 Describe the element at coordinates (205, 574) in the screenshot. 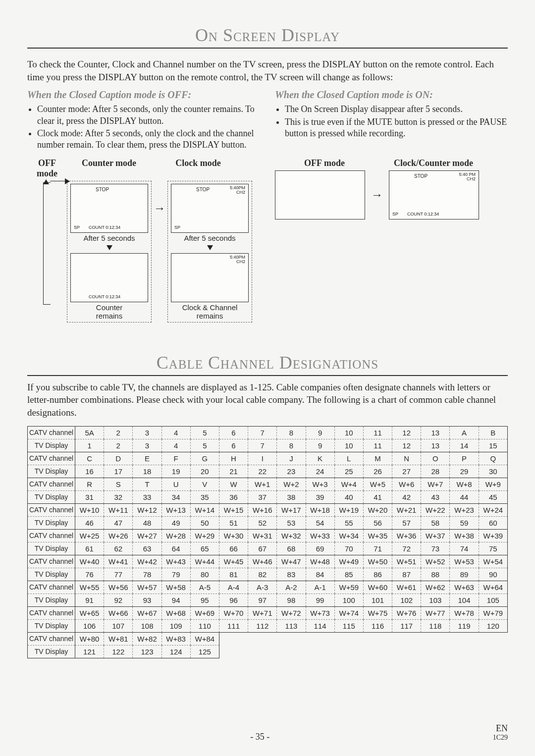

I see `tv-cell: 80` at that location.